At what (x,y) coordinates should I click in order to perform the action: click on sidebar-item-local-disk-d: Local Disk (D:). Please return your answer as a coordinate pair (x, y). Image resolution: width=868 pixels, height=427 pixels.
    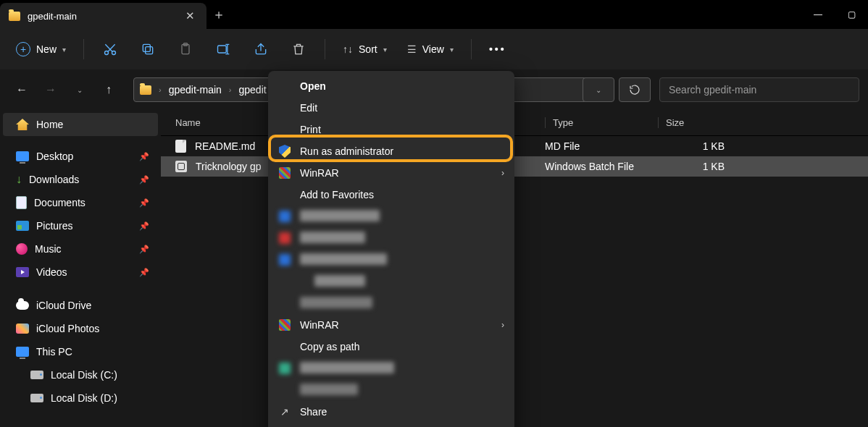
    Looking at the image, I should click on (80, 398).